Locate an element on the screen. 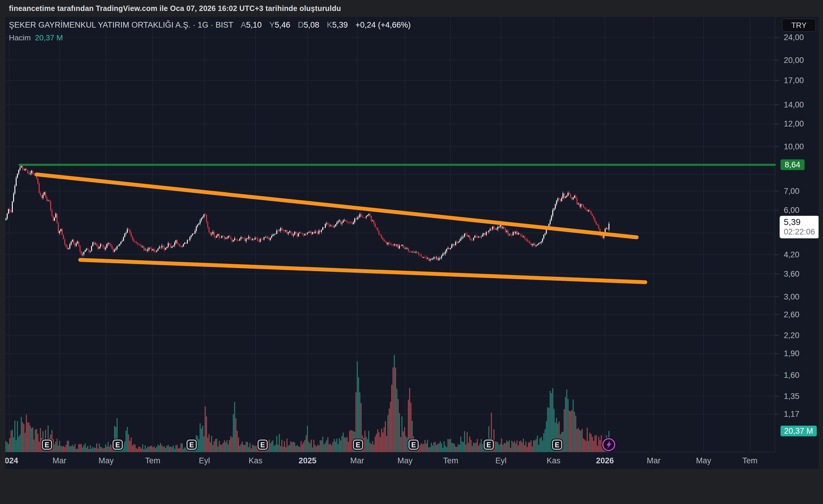 This screenshot has width=823, height=504. symbol-row: ŞEKER GAYRİMENKUL YATIRIM ORTAKLIĞI A.Ş.… is located at coordinates (210, 25).